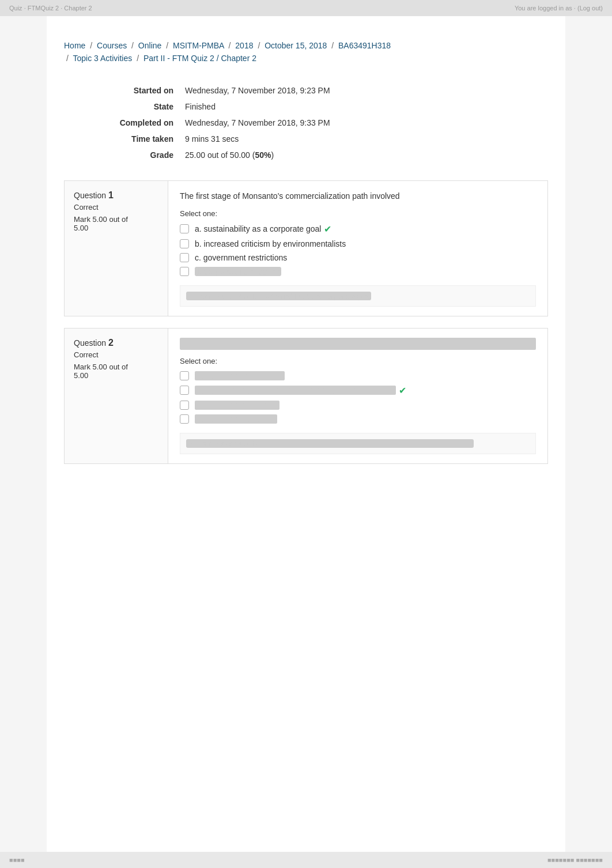 Image resolution: width=612 pixels, height=868 pixels. What do you see at coordinates (364, 123) in the screenshot?
I see `completed-on-value: Wednesday, 7 November 2018, 9:33 PM` at bounding box center [364, 123].